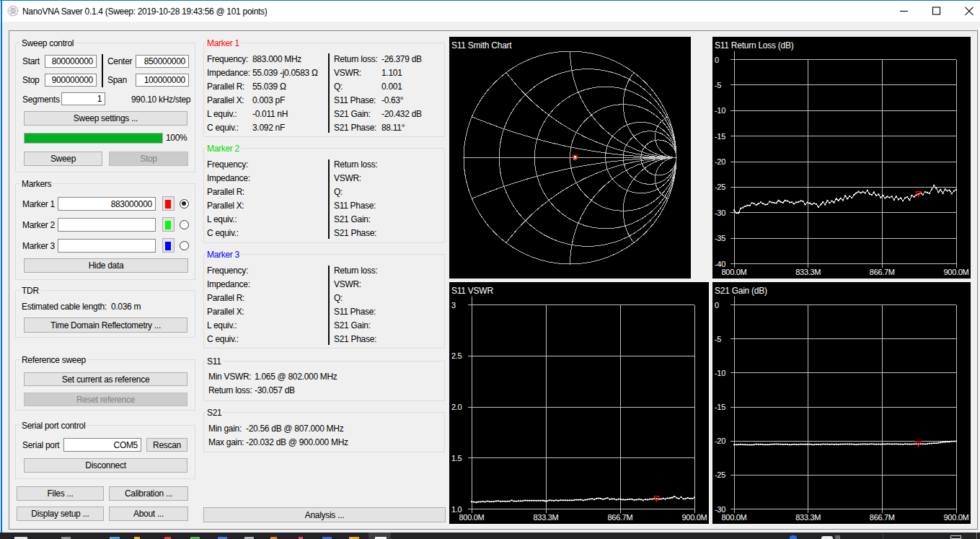  What do you see at coordinates (741, 291) in the screenshot?
I see `svg-text: S21 Gain (dB)` at bounding box center [741, 291].